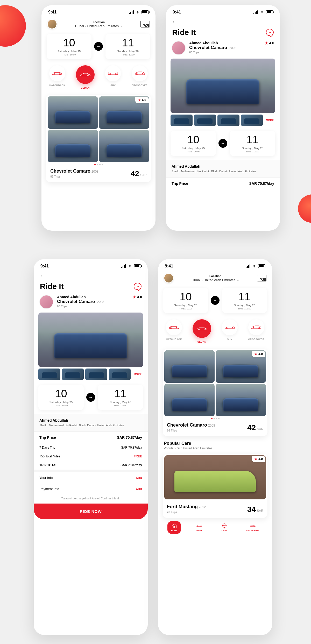 The height and width of the screenshot is (644, 311). I want to click on car-price: 42, so click(251, 428).